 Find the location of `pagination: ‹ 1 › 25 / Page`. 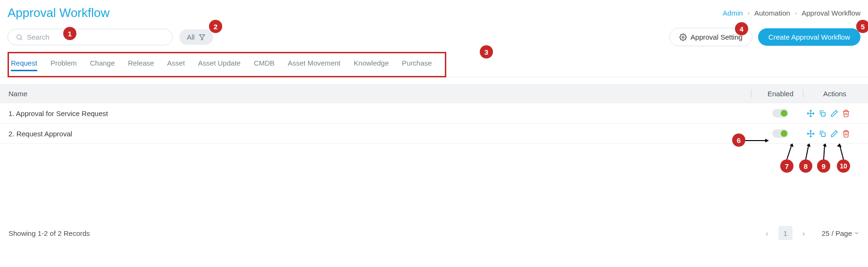

pagination: ‹ 1 › 25 / Page is located at coordinates (810, 233).